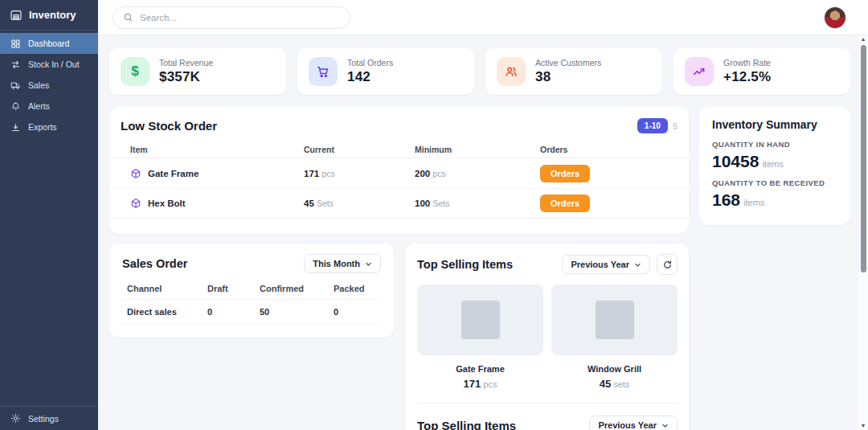  I want to click on stat-card-total-revenue: $ Total Revenue $357K, so click(198, 72).